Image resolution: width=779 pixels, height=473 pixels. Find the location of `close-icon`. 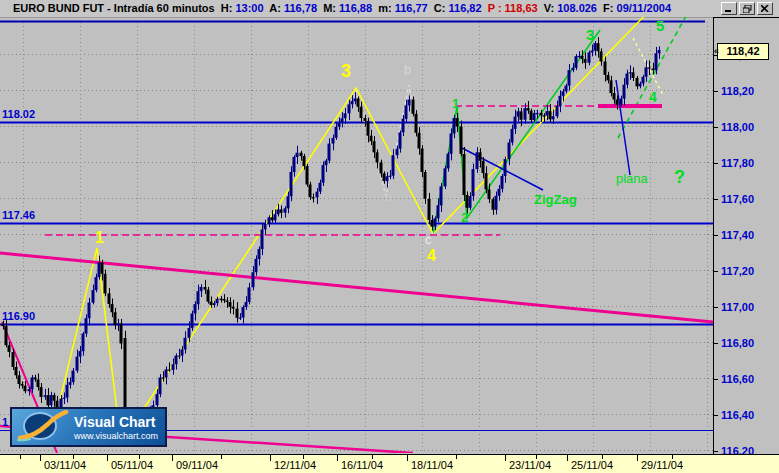

close-icon is located at coordinates (765, 8).